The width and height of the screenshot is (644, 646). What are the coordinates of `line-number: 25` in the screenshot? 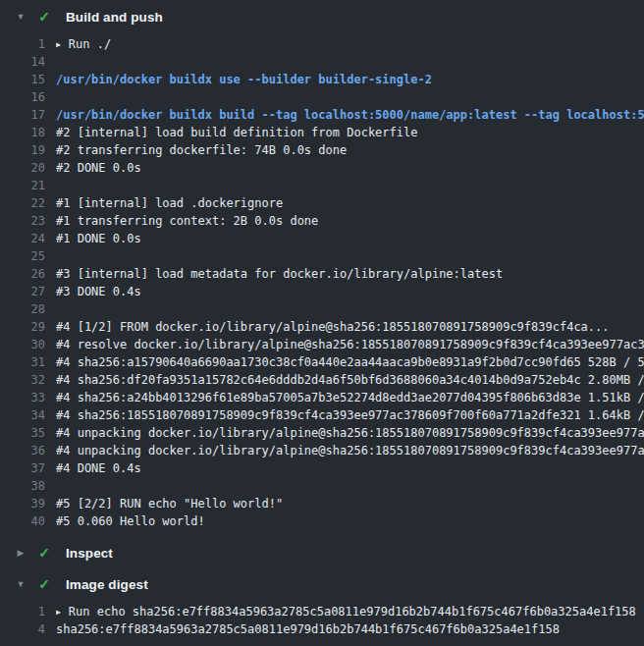 It's located at (23, 256).